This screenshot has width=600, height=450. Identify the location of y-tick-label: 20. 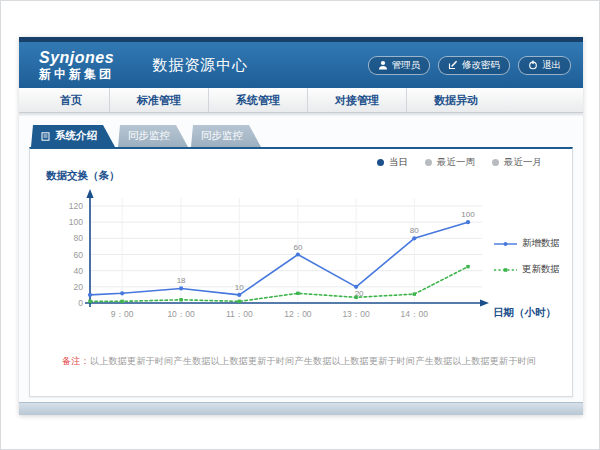
(79, 287).